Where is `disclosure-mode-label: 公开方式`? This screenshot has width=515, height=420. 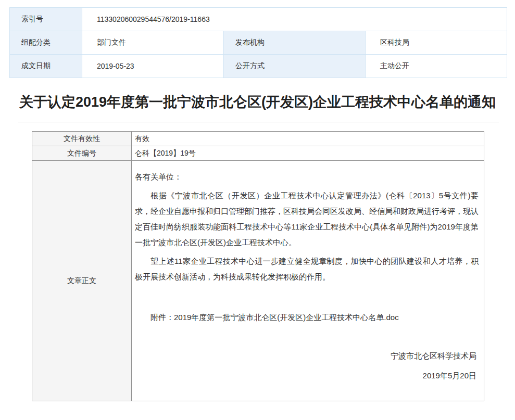 disclosure-mode-label: 公开方式 is located at coordinates (295, 67).